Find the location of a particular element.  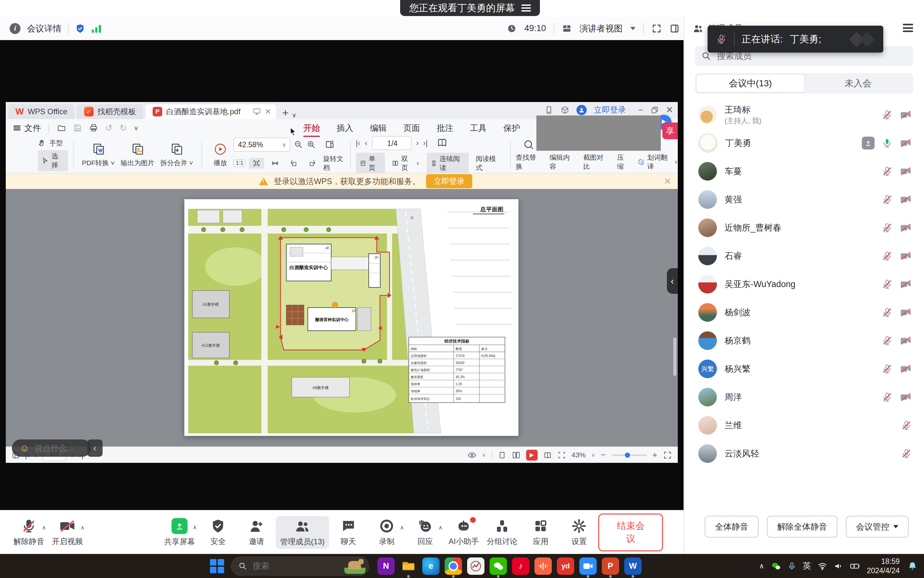

quick-chat-input is located at coordinates (59, 448).